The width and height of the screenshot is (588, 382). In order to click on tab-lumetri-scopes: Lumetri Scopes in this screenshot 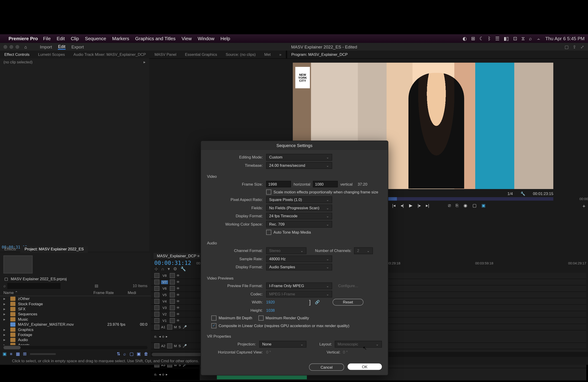, I will do `click(51, 55)`.